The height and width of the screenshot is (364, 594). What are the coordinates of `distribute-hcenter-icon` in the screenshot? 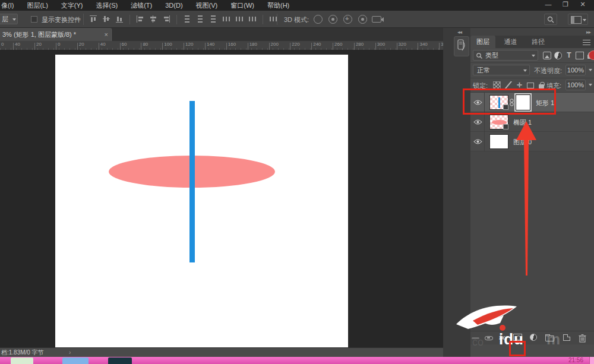 It's located at (239, 19).